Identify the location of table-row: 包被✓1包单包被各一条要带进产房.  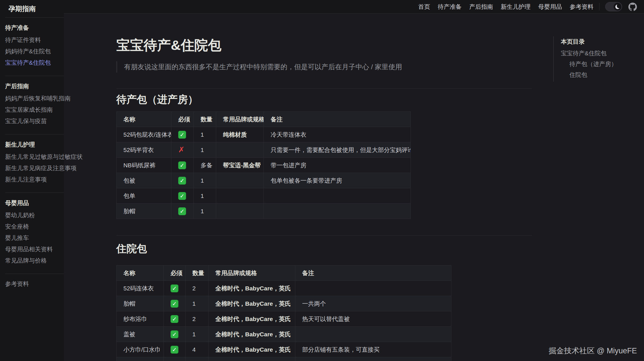
(264, 181).